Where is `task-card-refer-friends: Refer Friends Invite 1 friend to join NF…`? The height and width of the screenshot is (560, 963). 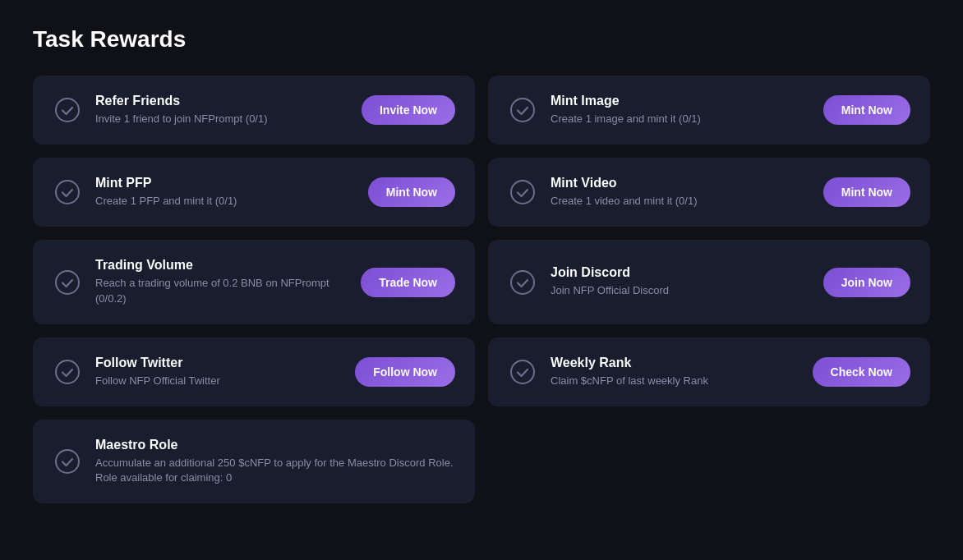
task-card-refer-friends: Refer Friends Invite 1 friend to join NF… is located at coordinates (254, 110).